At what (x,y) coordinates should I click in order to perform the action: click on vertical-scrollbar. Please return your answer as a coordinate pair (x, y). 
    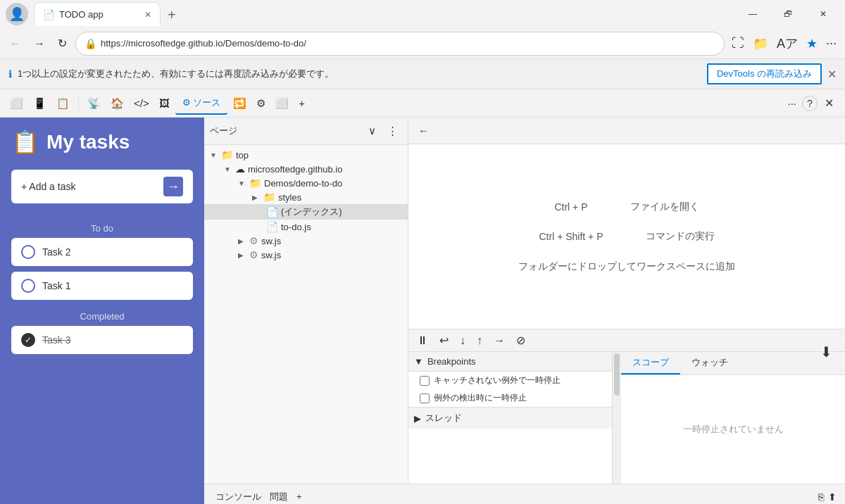
    Looking at the image, I should click on (617, 418).